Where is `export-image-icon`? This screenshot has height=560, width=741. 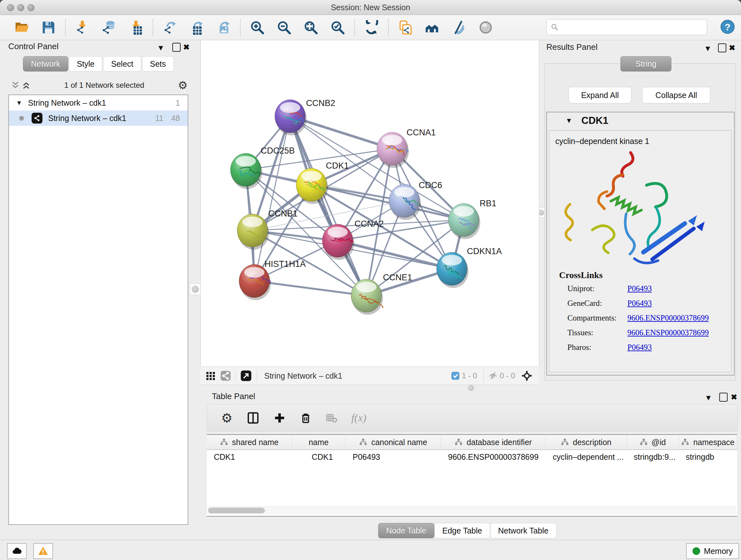
export-image-icon is located at coordinates (223, 27).